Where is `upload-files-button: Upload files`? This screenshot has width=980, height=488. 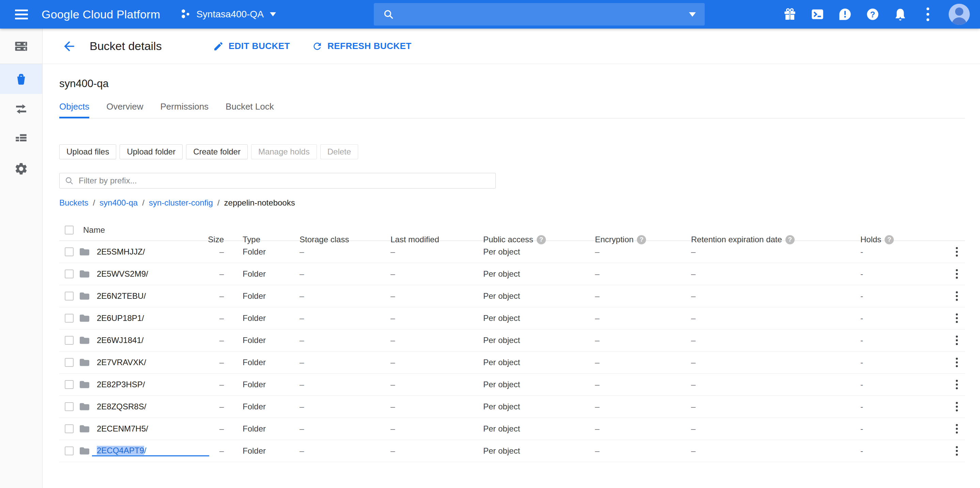 upload-files-button: Upload files is located at coordinates (88, 152).